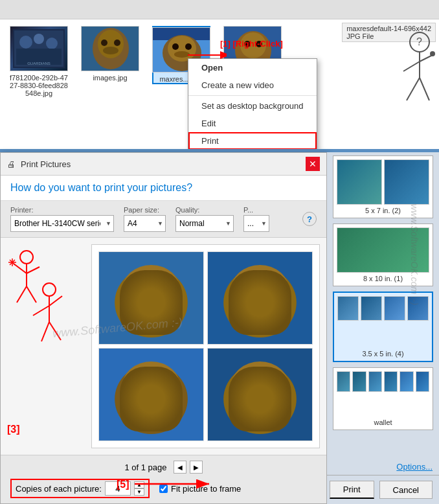 This screenshot has width=439, height=504. What do you see at coordinates (58, 488) in the screenshot?
I see `copies-label: Copies of each picture:` at bounding box center [58, 488].